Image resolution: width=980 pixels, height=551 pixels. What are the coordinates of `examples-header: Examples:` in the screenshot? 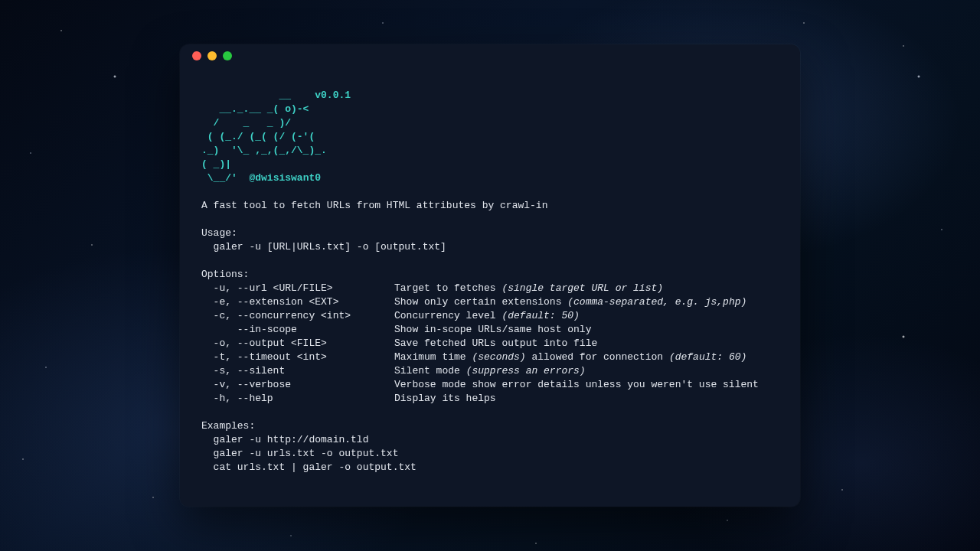 It's located at (228, 425).